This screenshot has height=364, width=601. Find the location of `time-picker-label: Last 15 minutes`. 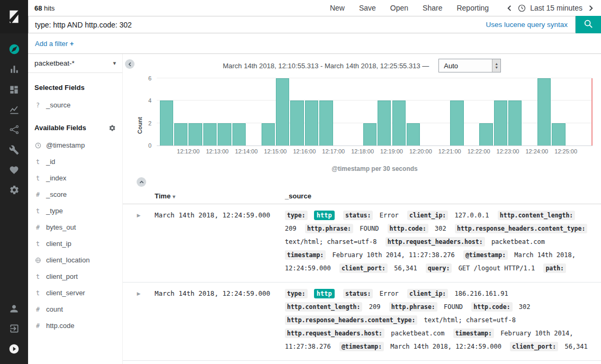

time-picker-label: Last 15 minutes is located at coordinates (556, 8).